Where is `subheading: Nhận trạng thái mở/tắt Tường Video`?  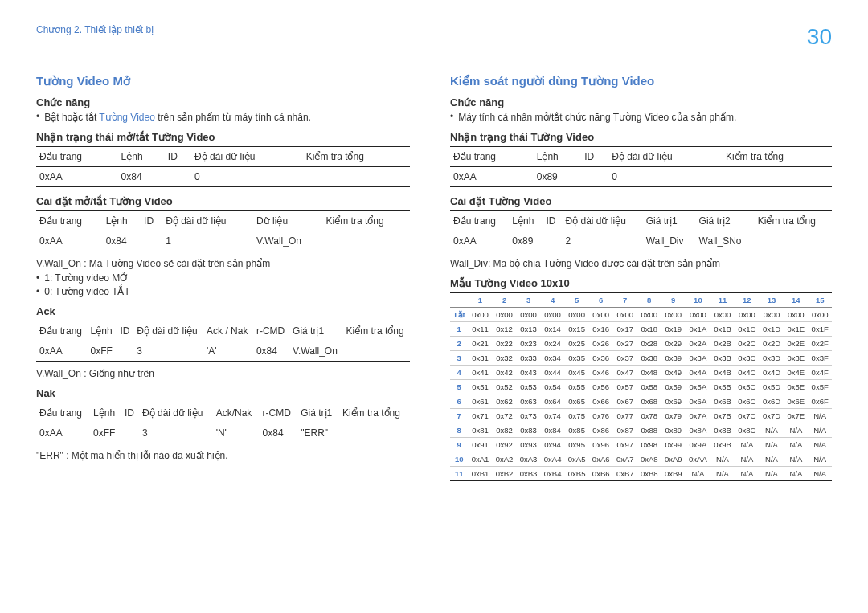 subheading: Nhận trạng thái mở/tắt Tường Video is located at coordinates (223, 137).